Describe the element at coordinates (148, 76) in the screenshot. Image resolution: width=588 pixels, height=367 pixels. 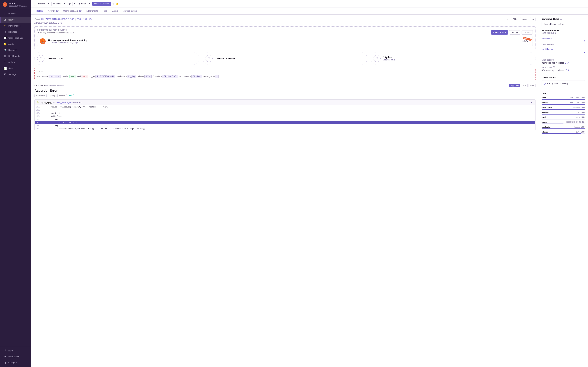
I see `tag-val-release: 1.7.4` at that location.